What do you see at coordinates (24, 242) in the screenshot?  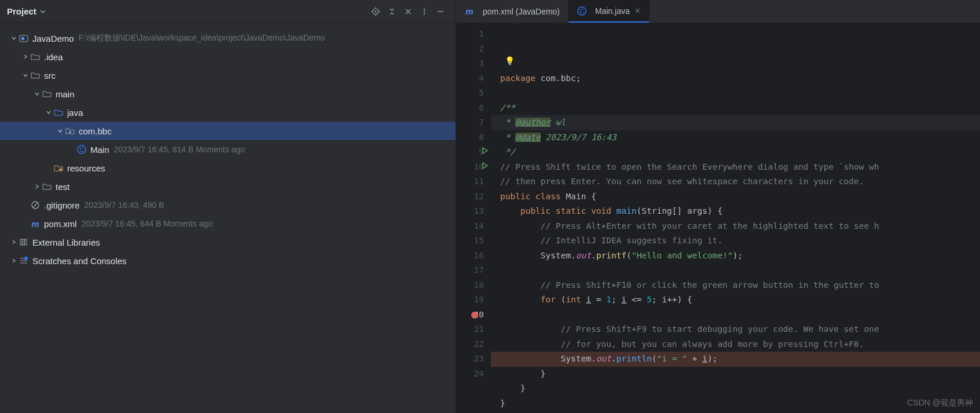 I see `library-icon` at bounding box center [24, 242].